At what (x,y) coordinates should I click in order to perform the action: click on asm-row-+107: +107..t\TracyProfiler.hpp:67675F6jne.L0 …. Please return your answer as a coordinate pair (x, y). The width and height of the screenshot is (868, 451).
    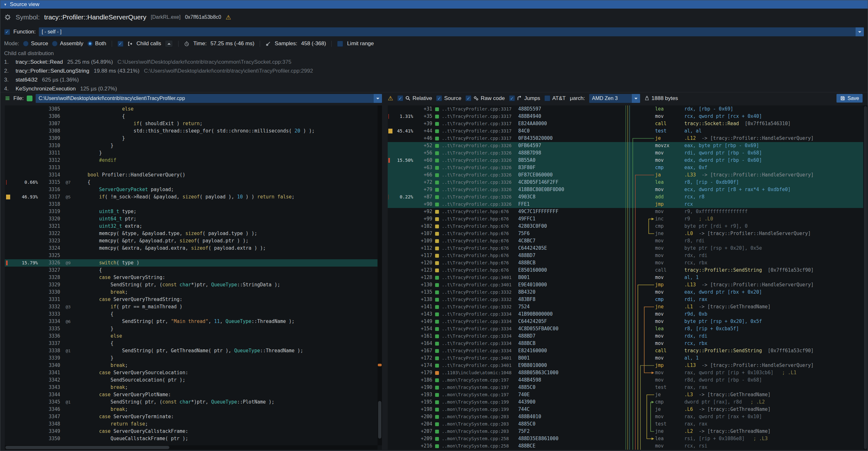
    Looking at the image, I should click on (625, 234).